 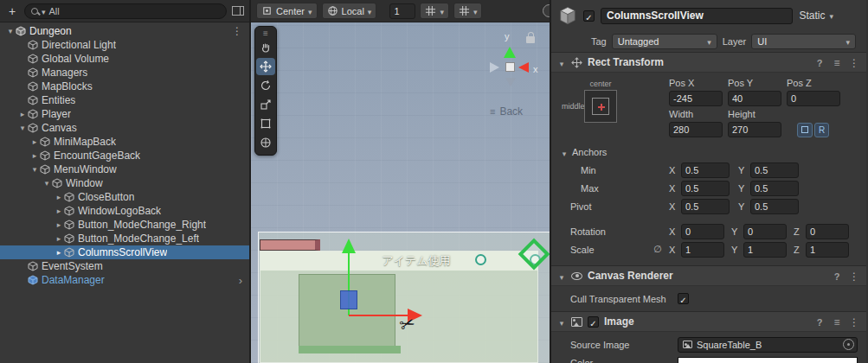 I want to click on add-gameobject-button: +, so click(x=12, y=11).